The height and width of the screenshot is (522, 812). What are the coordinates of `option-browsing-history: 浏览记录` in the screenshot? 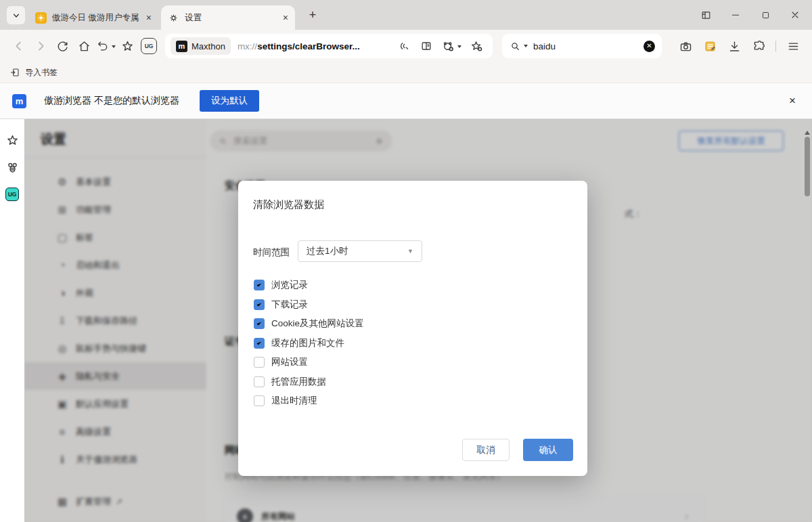 It's located at (309, 286).